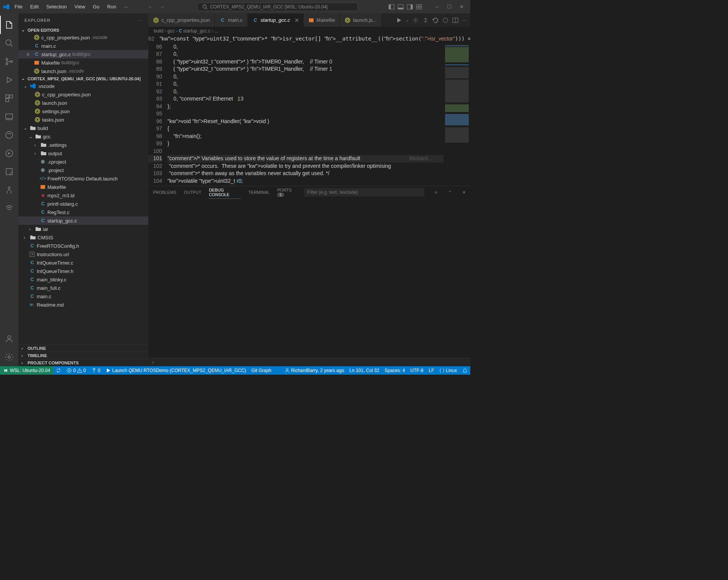  Describe the element at coordinates (231, 20) in the screenshot. I see `editor-tab: C main.c` at that location.